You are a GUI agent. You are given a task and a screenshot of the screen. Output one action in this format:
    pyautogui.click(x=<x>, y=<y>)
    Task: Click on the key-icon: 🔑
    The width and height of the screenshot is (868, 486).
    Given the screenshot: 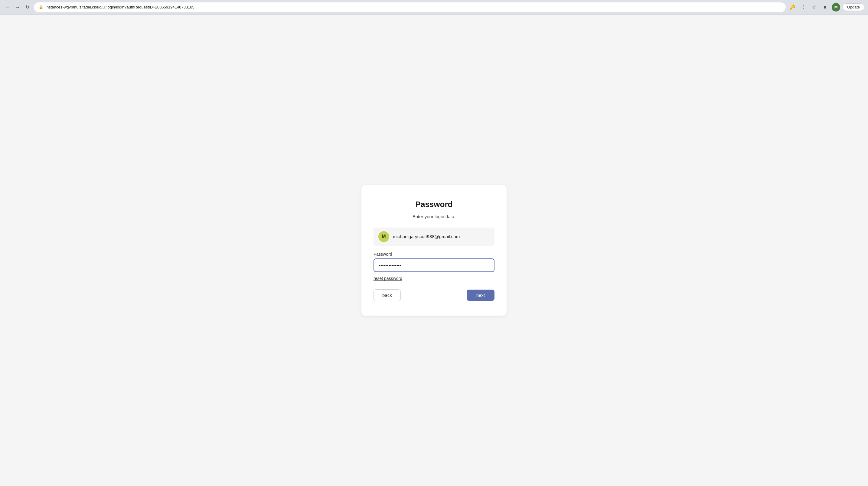 What is the action you would take?
    pyautogui.click(x=793, y=7)
    